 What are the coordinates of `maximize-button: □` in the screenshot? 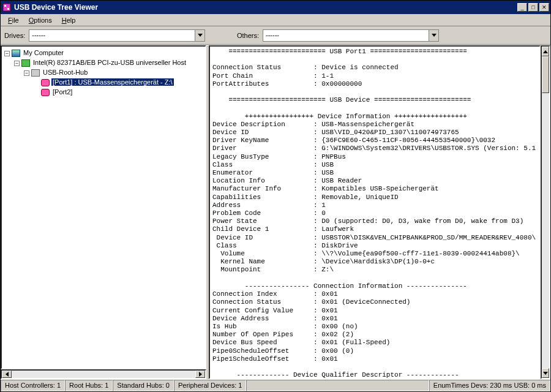 It's located at (533, 7).